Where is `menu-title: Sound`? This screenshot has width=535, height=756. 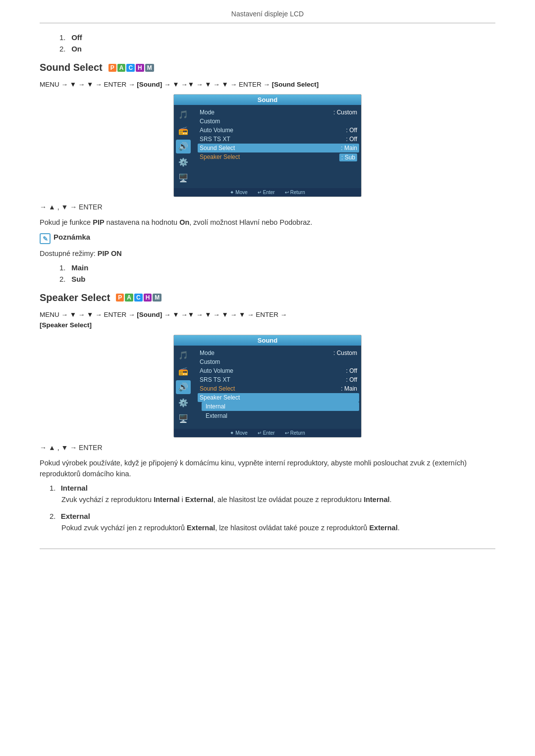
menu-title: Sound is located at coordinates (268, 100).